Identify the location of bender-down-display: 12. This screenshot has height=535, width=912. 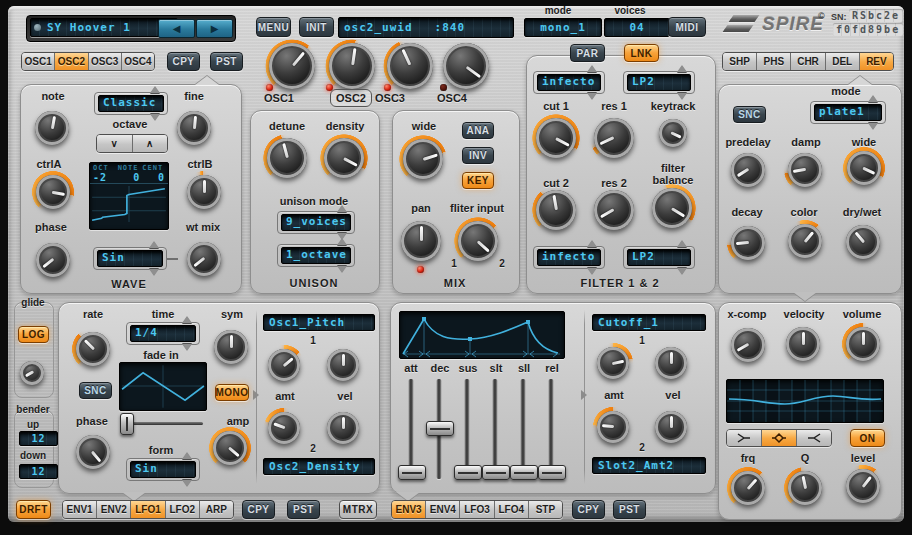
(38, 472).